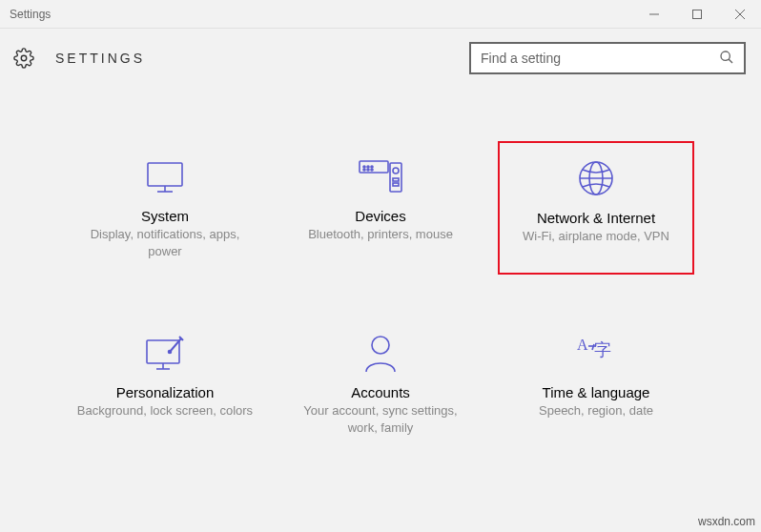 This screenshot has width=761, height=532. What do you see at coordinates (165, 411) in the screenshot?
I see `tile-desc: Background, lock screen, colors` at bounding box center [165, 411].